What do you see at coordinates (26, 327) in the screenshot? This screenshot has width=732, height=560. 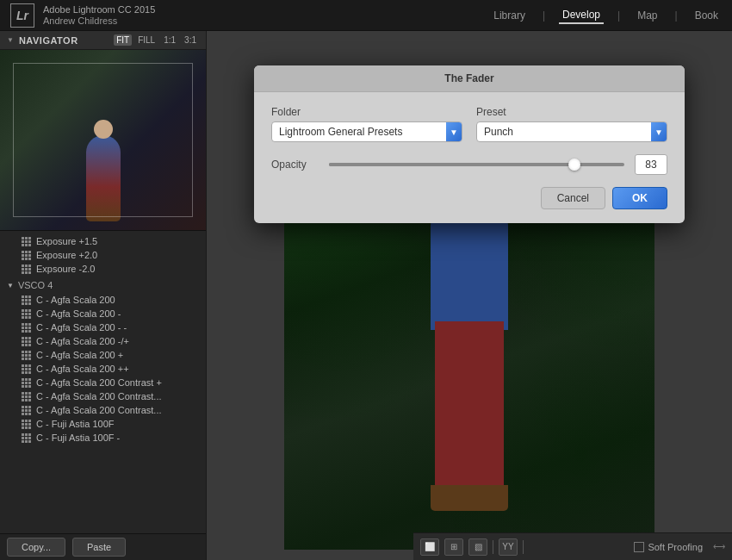 I see `preset-icon-agfa3` at bounding box center [26, 327].